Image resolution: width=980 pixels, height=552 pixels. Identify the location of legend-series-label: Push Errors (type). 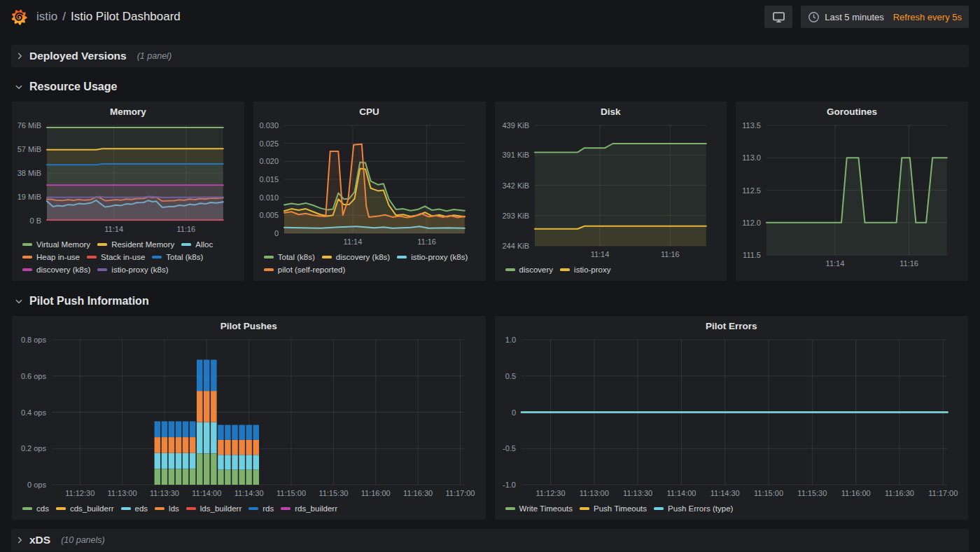
(700, 509).